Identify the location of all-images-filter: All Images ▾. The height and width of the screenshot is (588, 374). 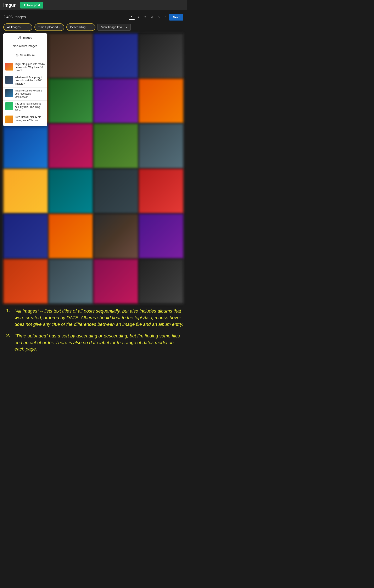
(18, 27).